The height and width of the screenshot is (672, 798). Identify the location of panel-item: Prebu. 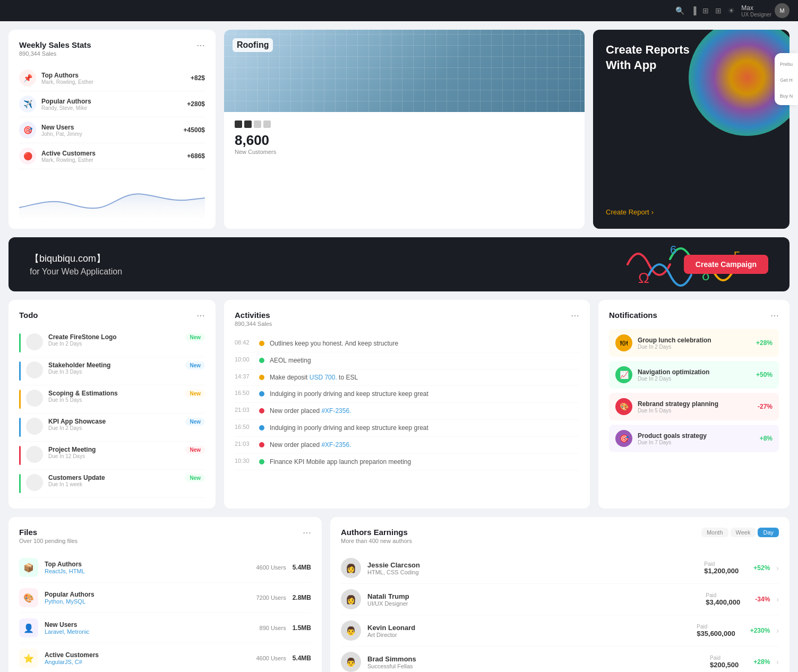
(786, 63).